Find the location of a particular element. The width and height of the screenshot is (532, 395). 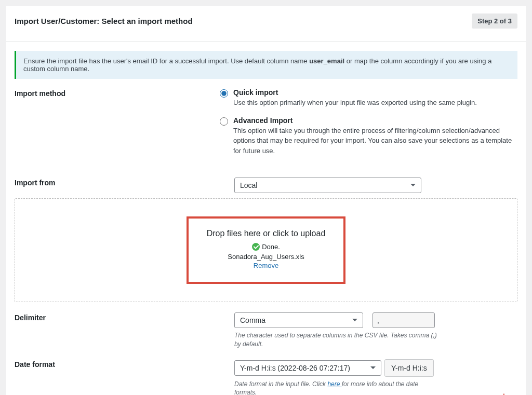

label-delimiter: Delimiter is located at coordinates (117, 331).